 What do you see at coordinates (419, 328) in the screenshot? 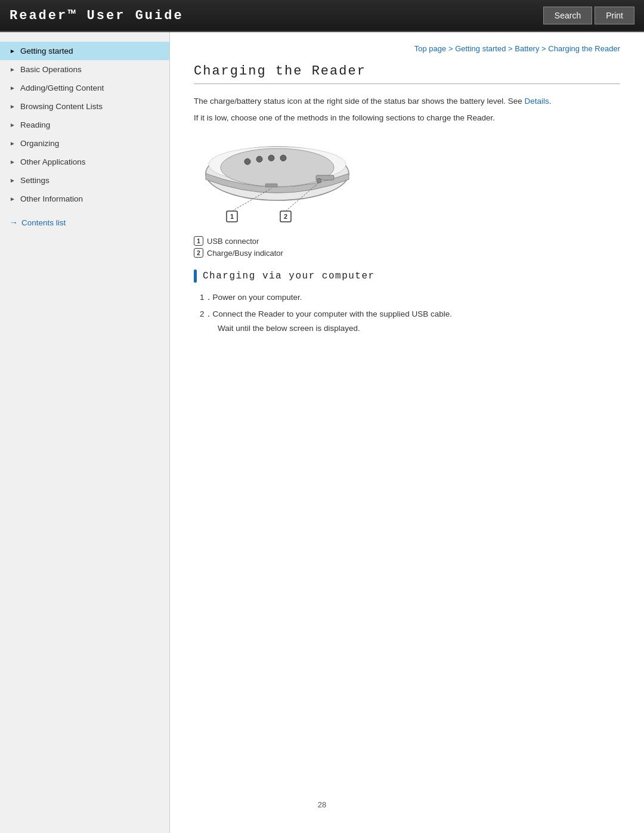
I see `step-2-sub: Wait until the below screen is displayed…` at bounding box center [419, 328].